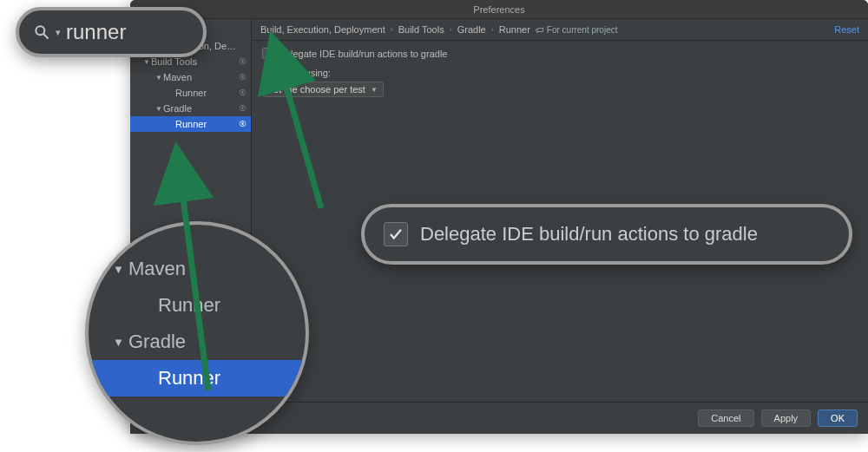 This screenshot has height=452, width=868. Describe the element at coordinates (589, 234) in the screenshot. I see `callout-delegate-label: Delegate IDE build/run actions to gradle` at that location.